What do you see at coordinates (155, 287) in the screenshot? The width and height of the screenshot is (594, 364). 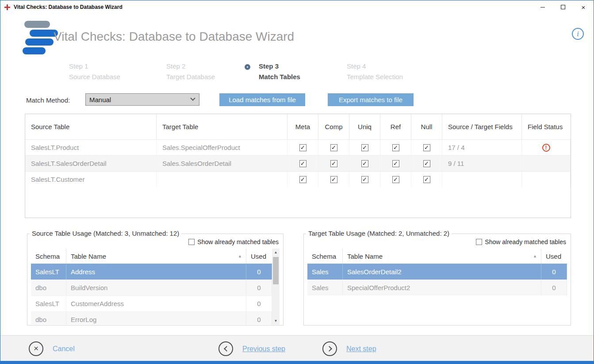 I see `source-usage-table: Schema Table Name ▲ Used SalesLT Address…` at bounding box center [155, 287].